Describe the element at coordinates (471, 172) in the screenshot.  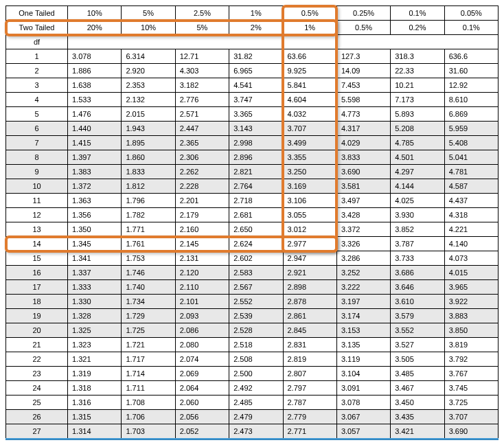
I see `value-cell: 4.781` at that location.